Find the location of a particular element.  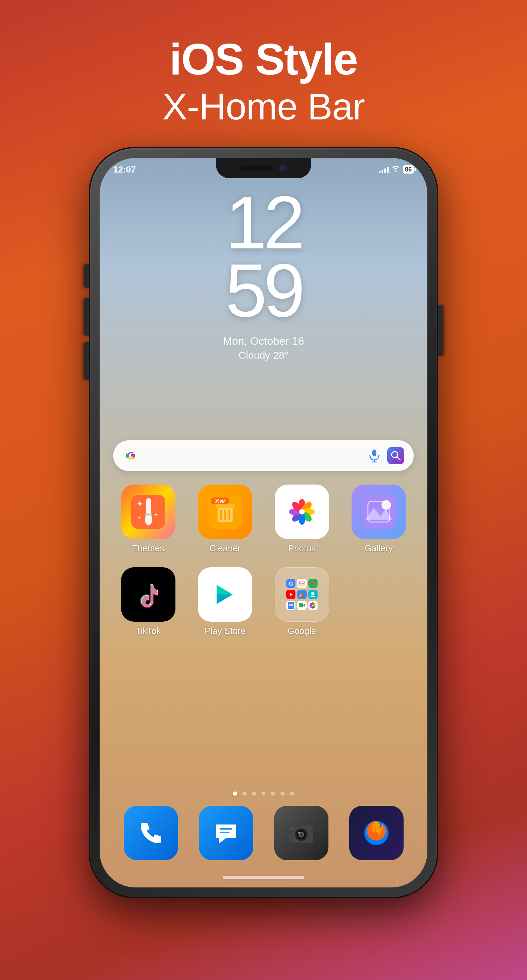

app-themes: ✦ ✦ ✦ Themes is located at coordinates (148, 519).